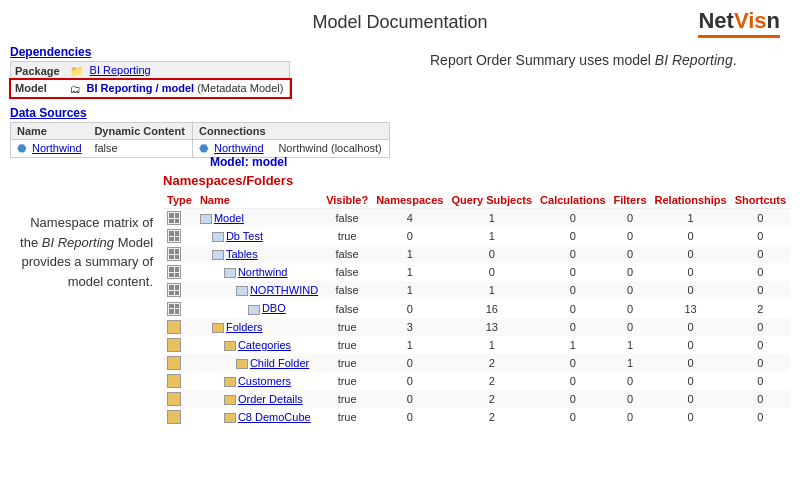  Describe the element at coordinates (200, 140) in the screenshot. I see `datasources-table: Name Dynamic Content Connections ⬣ North…` at that location.